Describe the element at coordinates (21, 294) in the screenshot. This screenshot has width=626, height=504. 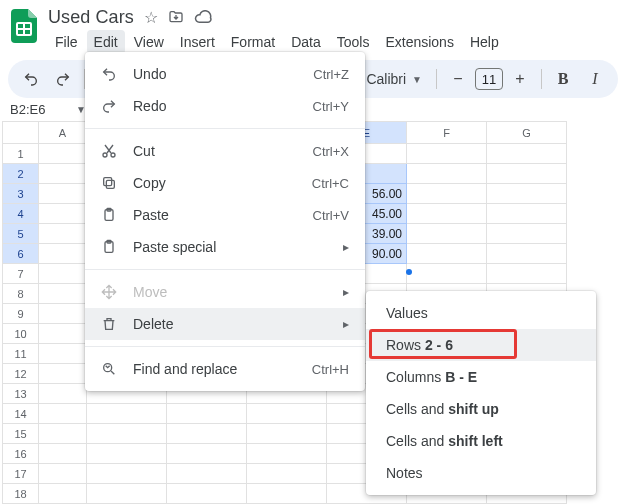
I see `row-header: 8` at that location.